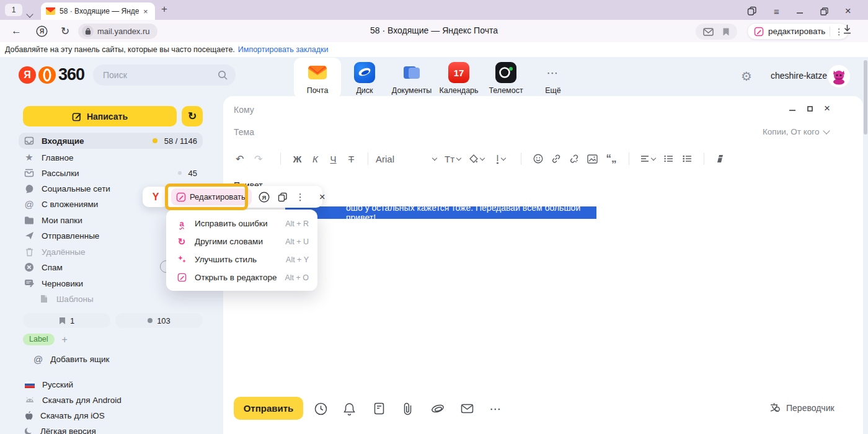 The width and height of the screenshot is (868, 434). What do you see at coordinates (668, 159) in the screenshot?
I see `bullet-list-icon` at bounding box center [668, 159].